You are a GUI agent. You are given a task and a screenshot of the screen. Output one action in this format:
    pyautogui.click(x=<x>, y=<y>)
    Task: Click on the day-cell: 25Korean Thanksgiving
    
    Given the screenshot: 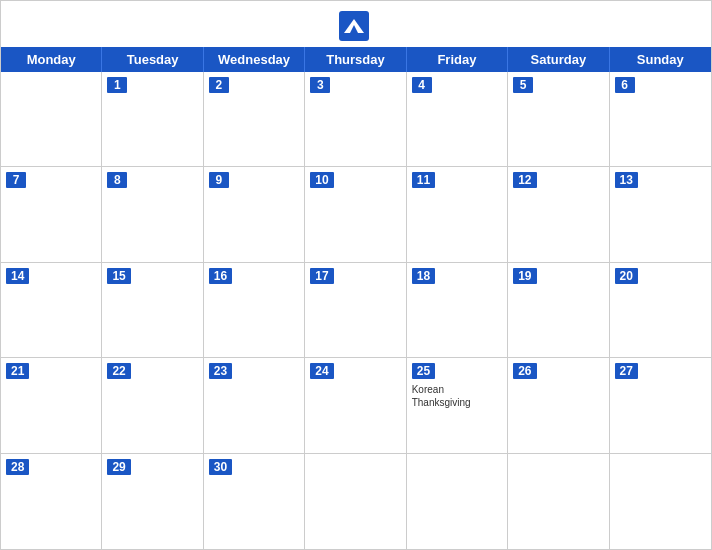 What is the action you would take?
    pyautogui.click(x=458, y=406)
    